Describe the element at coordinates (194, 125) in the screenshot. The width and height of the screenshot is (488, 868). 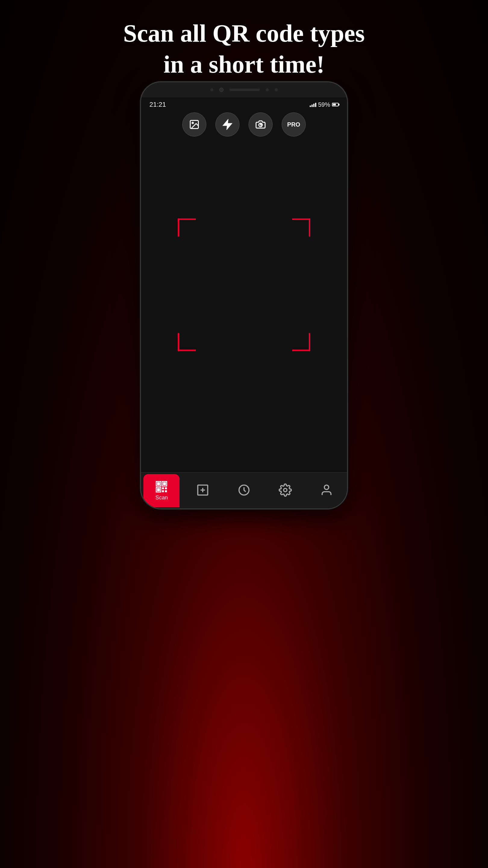
I see `gallery-button` at that location.